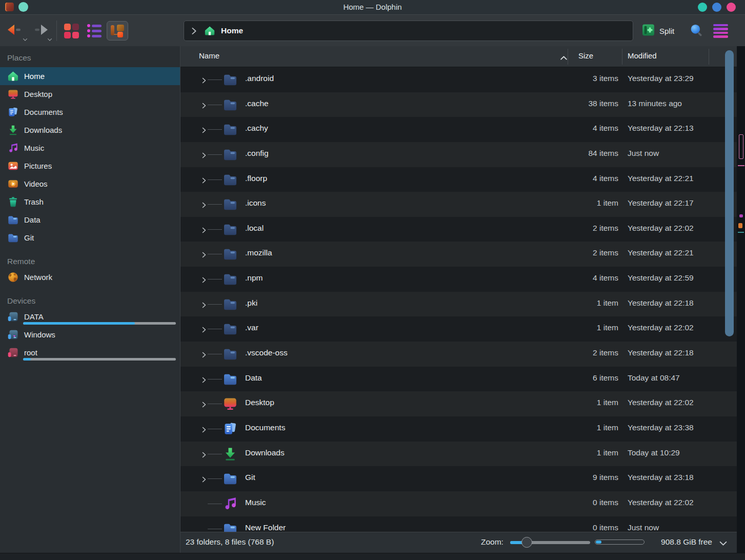 The width and height of the screenshot is (745, 560). Describe the element at coordinates (458, 454) in the screenshot. I see `file-row-downloads: Downloads1 itemToday at 10:29` at that location.